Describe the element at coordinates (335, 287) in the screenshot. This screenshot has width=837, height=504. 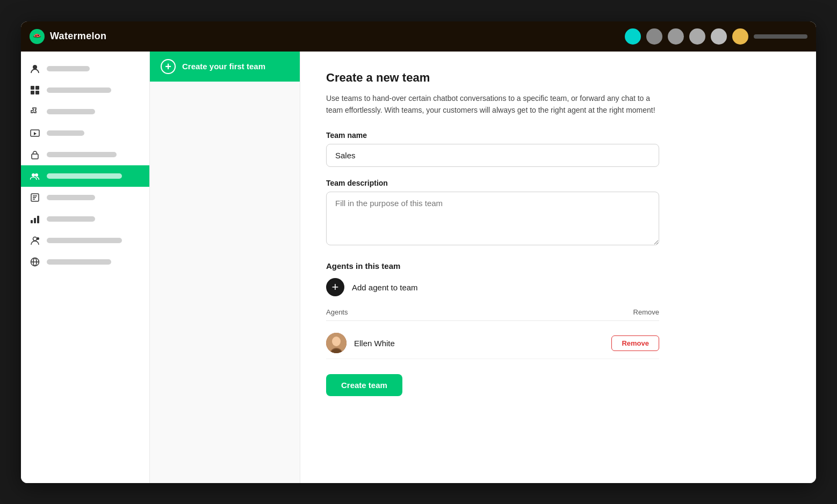
I see `add-agent-icon: +` at that location.